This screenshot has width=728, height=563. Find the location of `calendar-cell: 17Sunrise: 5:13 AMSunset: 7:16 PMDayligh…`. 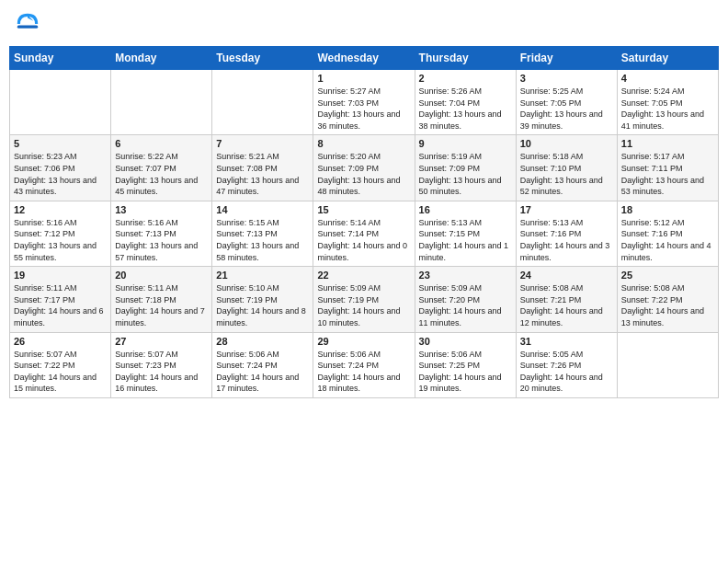

calendar-cell: 17Sunrise: 5:13 AMSunset: 7:16 PMDayligh… is located at coordinates (566, 234).